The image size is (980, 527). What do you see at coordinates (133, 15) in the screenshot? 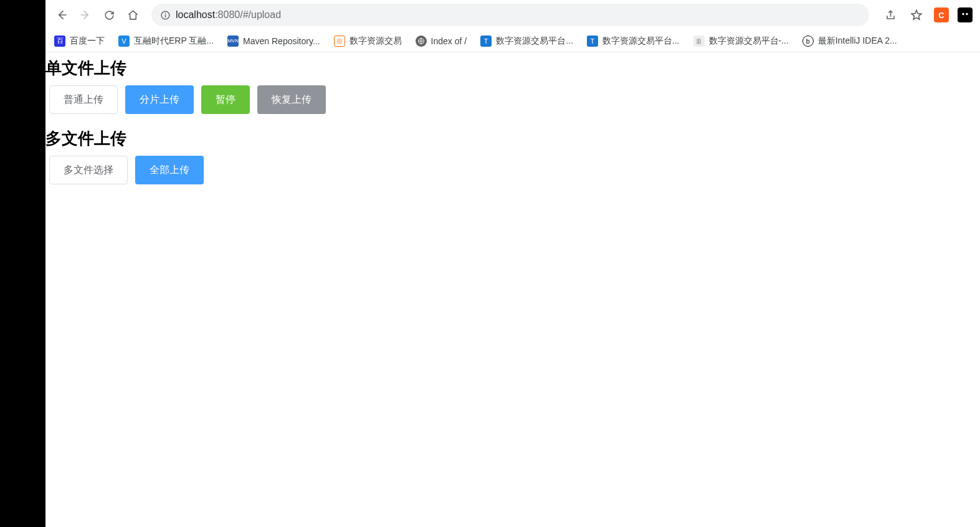
I see `home-icon` at bounding box center [133, 15].